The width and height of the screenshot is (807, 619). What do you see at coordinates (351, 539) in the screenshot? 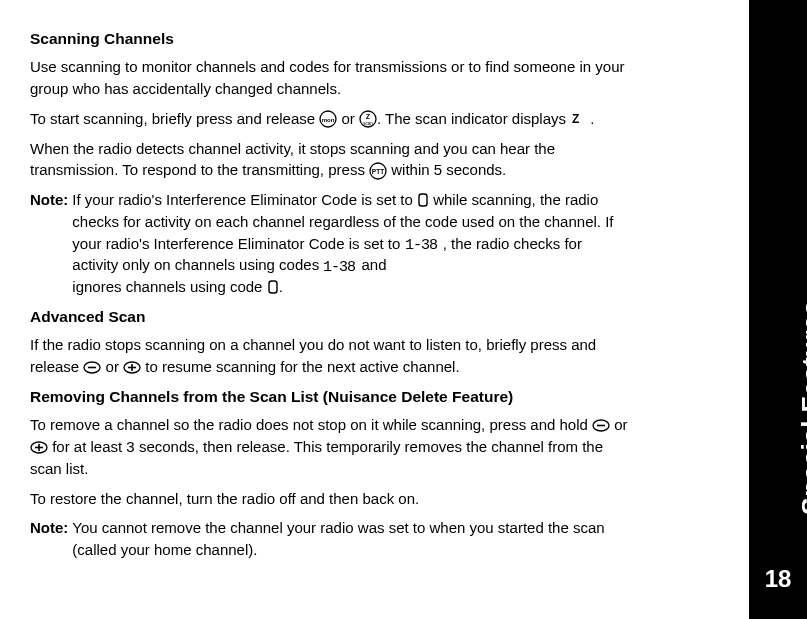
I see `note-body-2: You cannot remove the channel your radio…` at bounding box center [351, 539].